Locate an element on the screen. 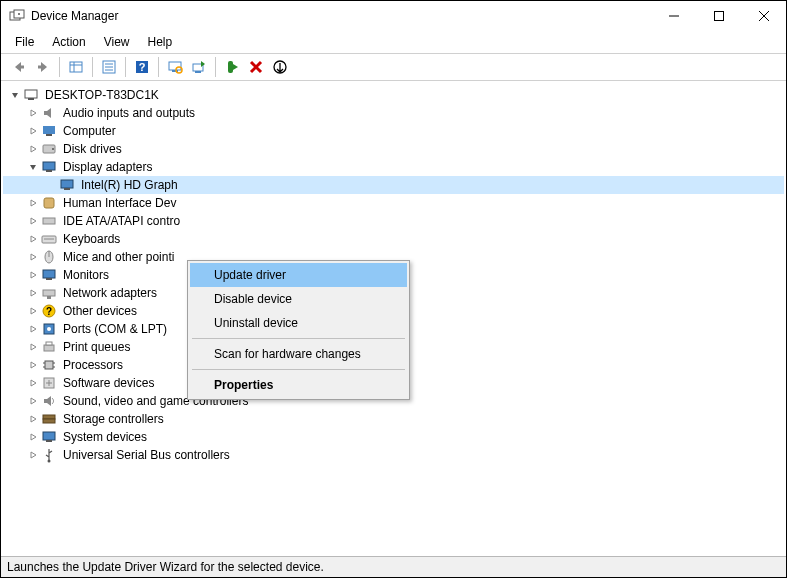 Image resolution: width=787 pixels, height=578 pixels. tree-leaf-selected: Intel(R) HD Graph is located at coordinates (394, 185).